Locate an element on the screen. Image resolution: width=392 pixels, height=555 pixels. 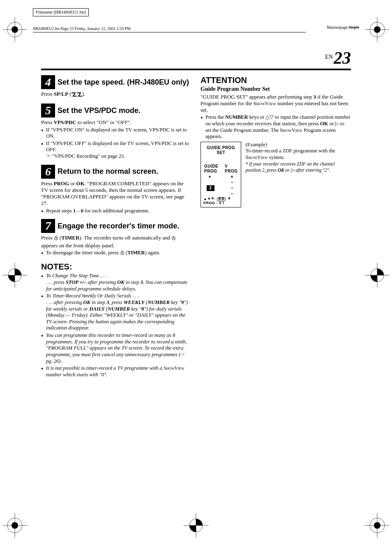
list-item: Repeat steps 1 – 6 for each additional p… is located at coordinates (116, 211).